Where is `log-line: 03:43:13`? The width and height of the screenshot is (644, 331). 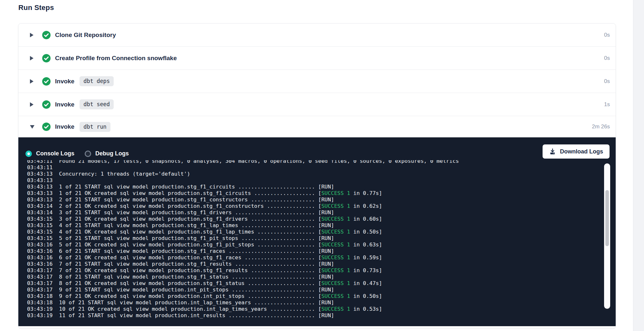 log-line: 03:43:13 is located at coordinates (321, 180).